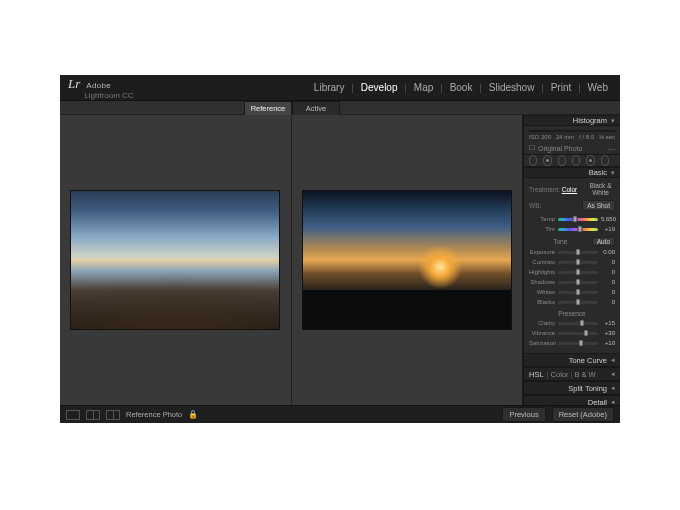 This screenshot has height=510, width=680. I want to click on tone-subheader: Tone, so click(560, 242).